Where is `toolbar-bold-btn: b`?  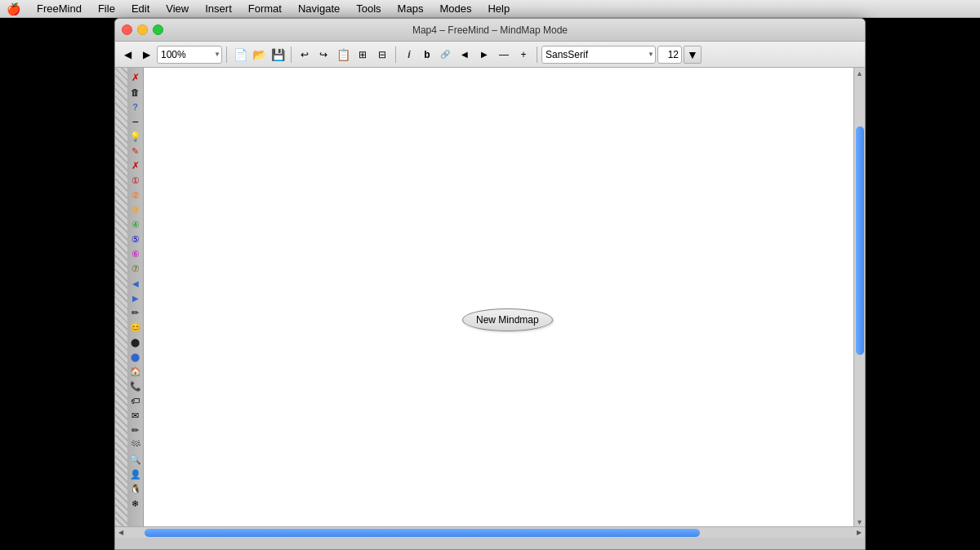 toolbar-bold-btn: b is located at coordinates (427, 55).